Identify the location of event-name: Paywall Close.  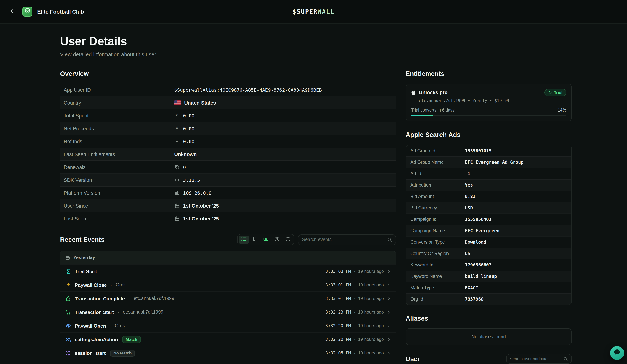
(91, 285).